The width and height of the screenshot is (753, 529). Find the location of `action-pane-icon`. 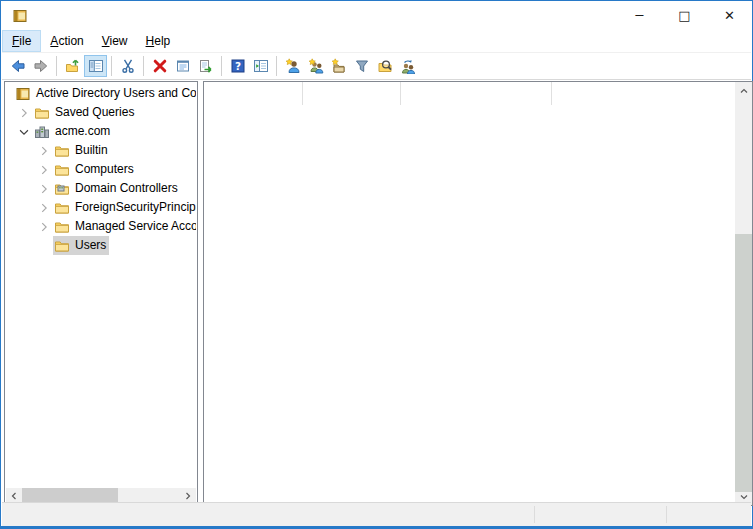

action-pane-icon is located at coordinates (261, 66).